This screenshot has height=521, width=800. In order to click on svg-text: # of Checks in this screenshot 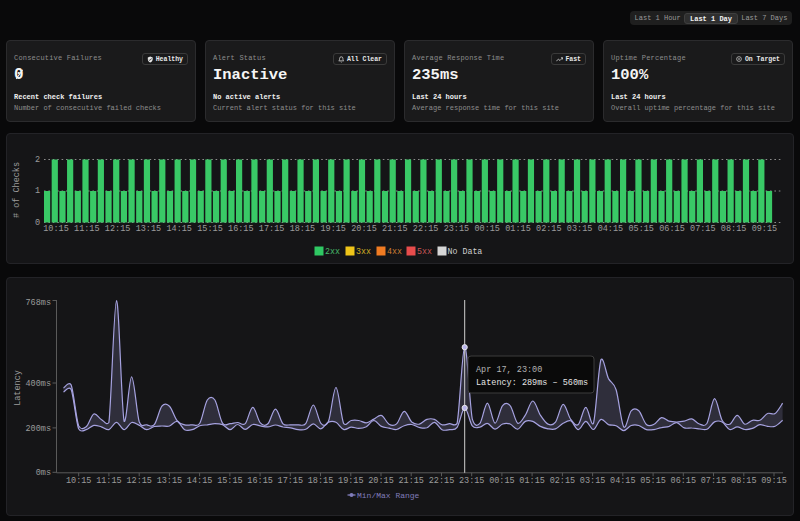, I will do `click(17, 190)`.